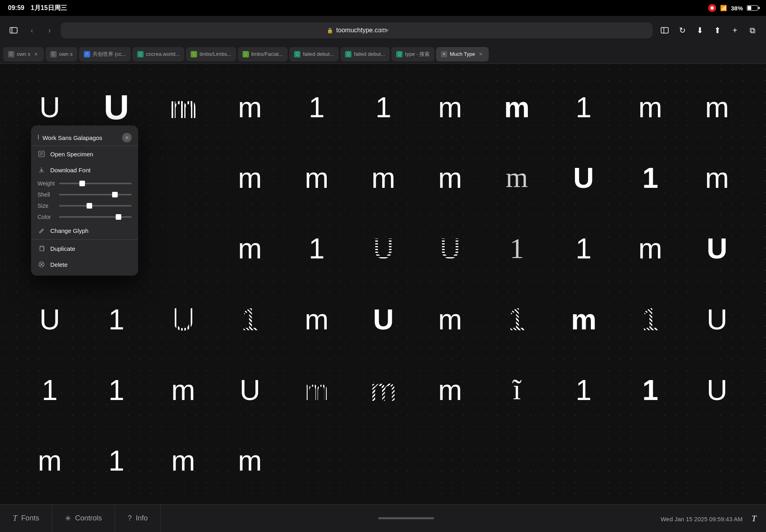 The height and width of the screenshot is (532, 766). I want to click on tab-t7: Q failed debut..., so click(314, 54).